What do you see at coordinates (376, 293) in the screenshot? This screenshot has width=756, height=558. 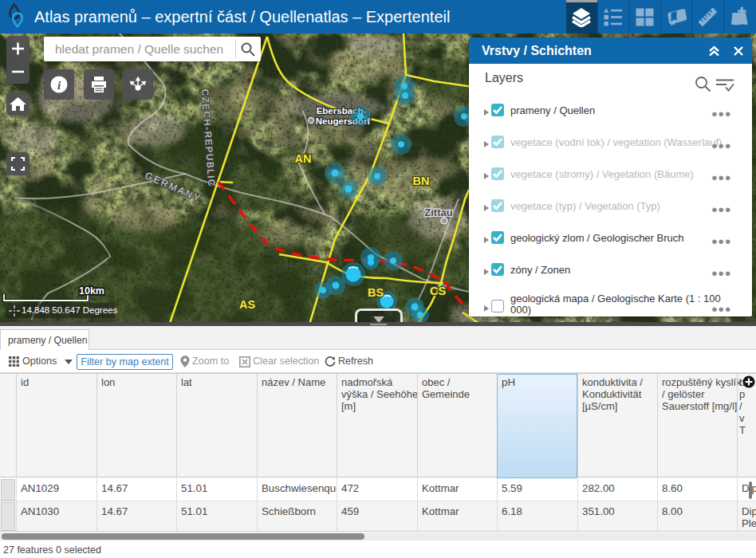 I see `svg-text: BS` at bounding box center [376, 293].